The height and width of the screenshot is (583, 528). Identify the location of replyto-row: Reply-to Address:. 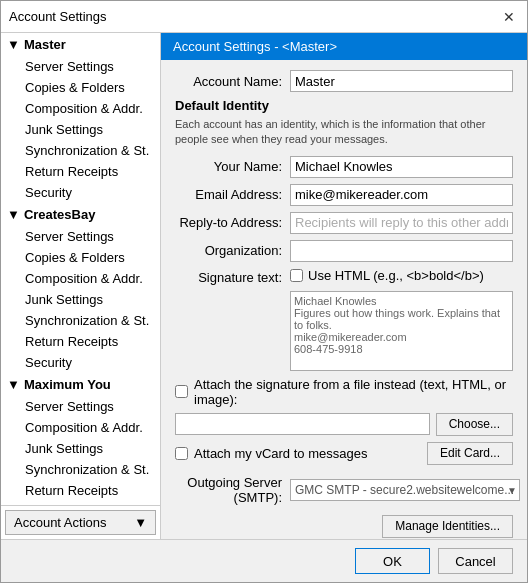
(344, 223).